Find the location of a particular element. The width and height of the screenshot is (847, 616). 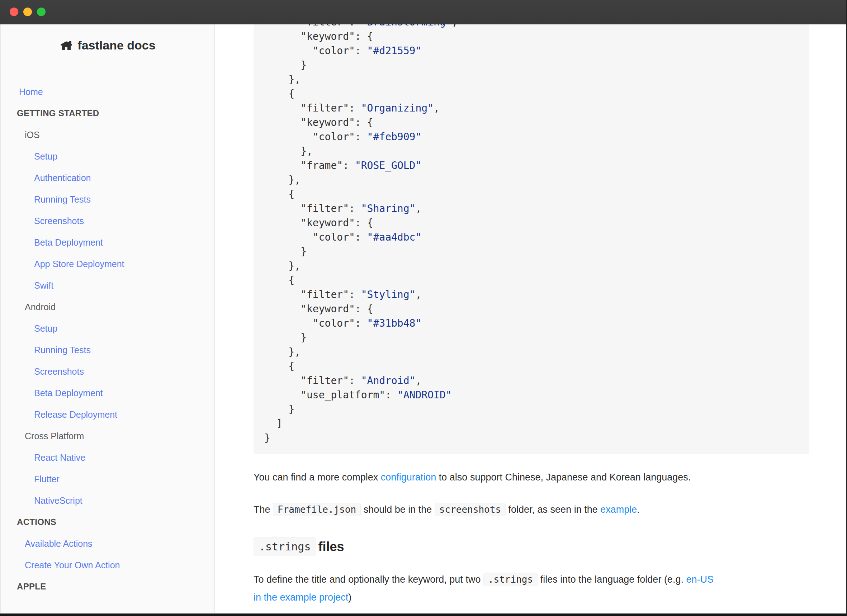

code-line: "filter": "Sharing", is located at coordinates (343, 208).